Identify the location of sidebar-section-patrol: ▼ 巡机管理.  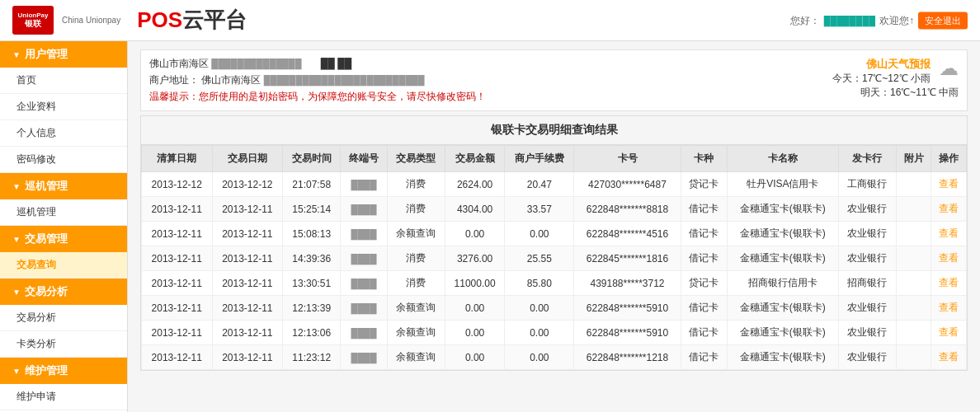
(64, 186).